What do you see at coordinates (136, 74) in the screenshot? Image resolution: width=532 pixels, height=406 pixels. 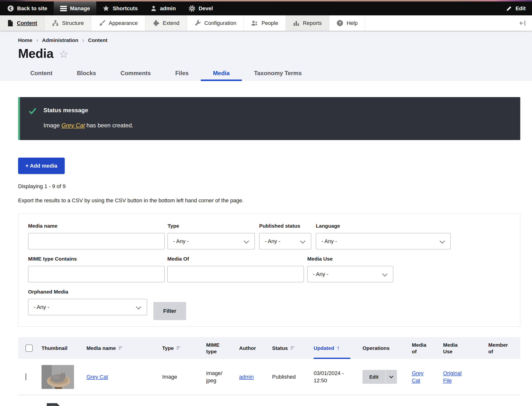 I see `tab-comments: Comments` at bounding box center [136, 74].